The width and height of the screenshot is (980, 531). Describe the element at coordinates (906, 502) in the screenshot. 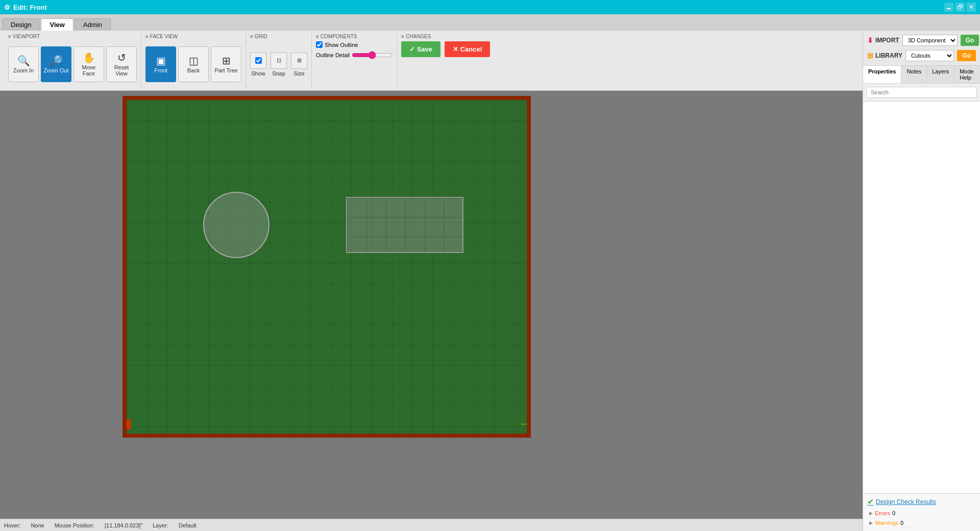

I see `design-check-label: Design Check Results` at that location.